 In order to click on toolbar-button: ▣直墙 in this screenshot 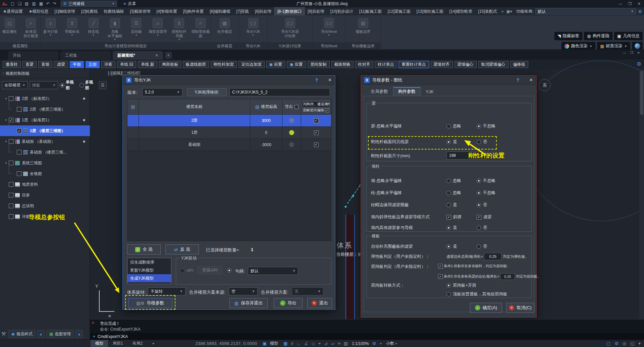, I will do `click(45, 64)`.